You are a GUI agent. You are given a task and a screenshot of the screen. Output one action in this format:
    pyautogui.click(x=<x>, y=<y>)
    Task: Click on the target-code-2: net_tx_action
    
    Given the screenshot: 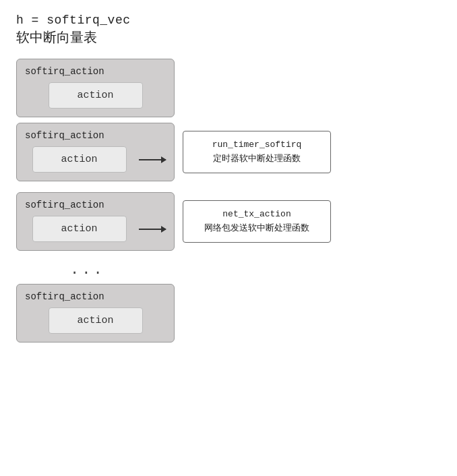 What is the action you would take?
    pyautogui.click(x=257, y=214)
    